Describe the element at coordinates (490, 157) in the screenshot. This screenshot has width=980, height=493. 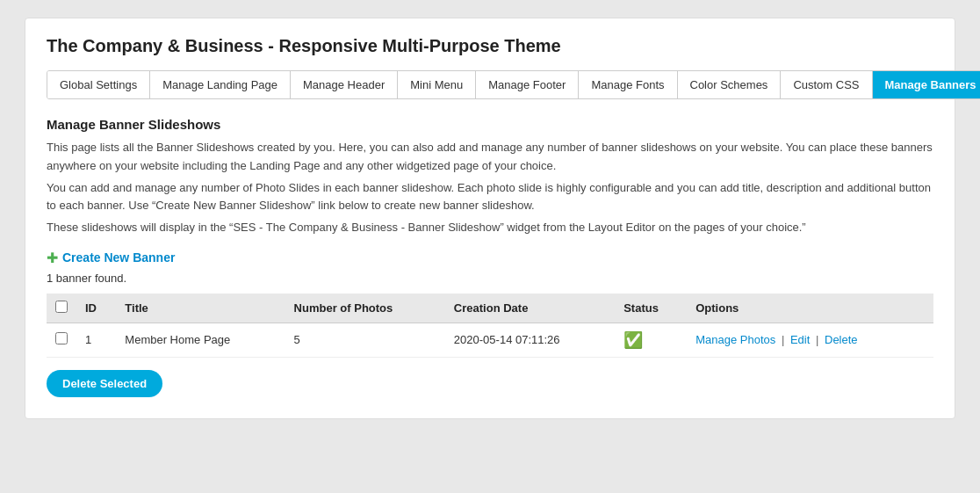
I see `description-1: This page lists all the Banner Slideshow…` at that location.